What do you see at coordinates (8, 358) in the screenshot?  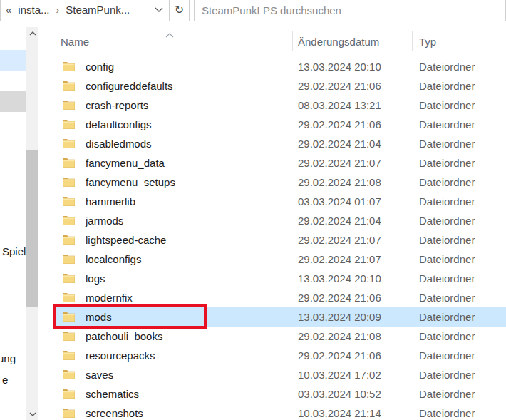 I see `nav-item-label-ung: ung` at bounding box center [8, 358].